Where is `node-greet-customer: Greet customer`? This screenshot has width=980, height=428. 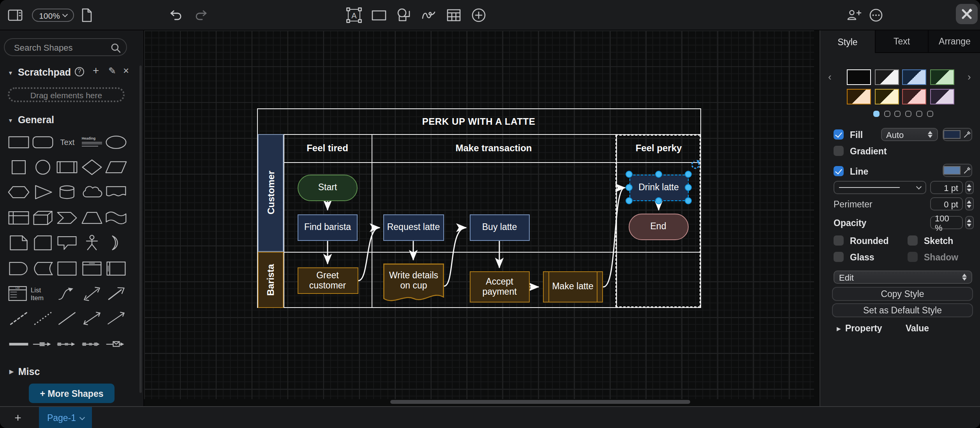
node-greet-customer: Greet customer is located at coordinates (328, 281).